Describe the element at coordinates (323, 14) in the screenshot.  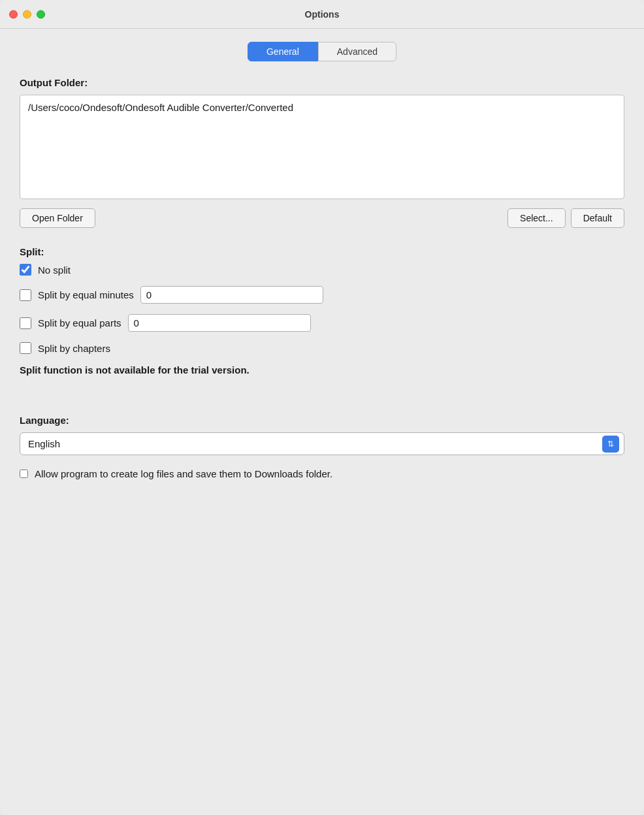
I see `window-title: Options` at that location.